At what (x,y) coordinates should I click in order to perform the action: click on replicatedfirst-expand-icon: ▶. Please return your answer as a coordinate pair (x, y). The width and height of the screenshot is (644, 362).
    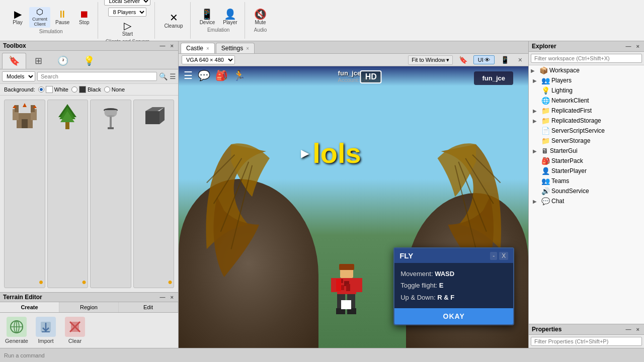
    Looking at the image, I should click on (536, 111).